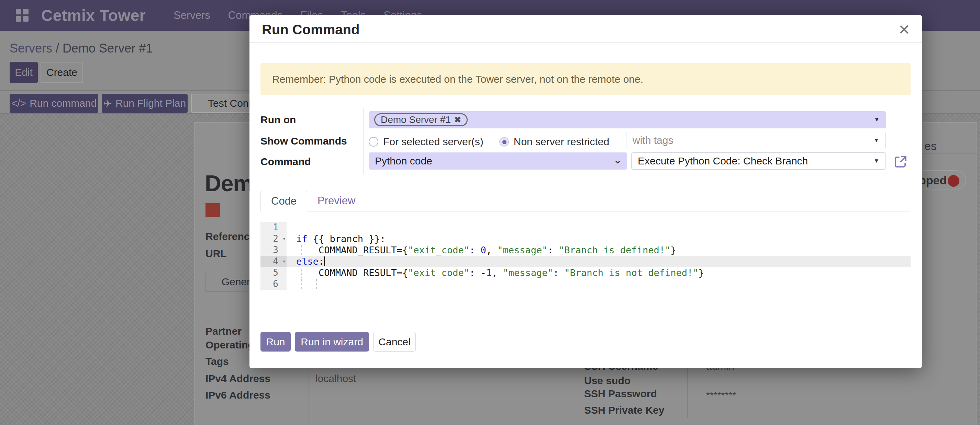 The width and height of the screenshot is (980, 425). I want to click on operating-system-label: Operating, so click(230, 345).